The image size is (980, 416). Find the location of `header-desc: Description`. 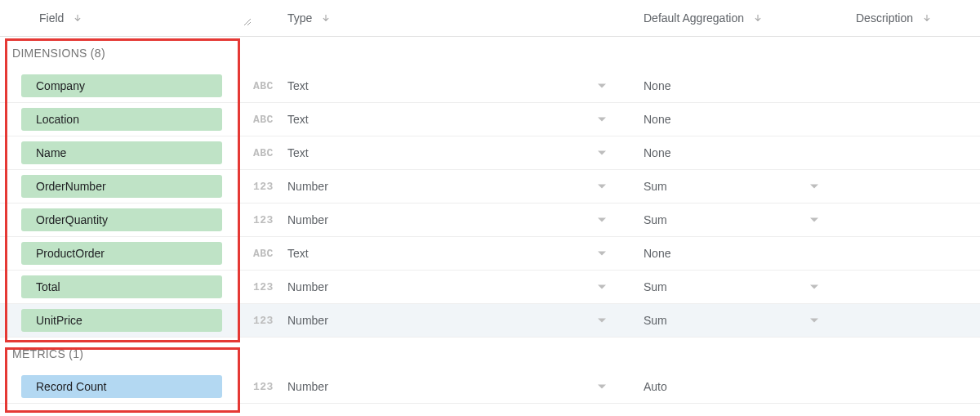

header-desc: Description is located at coordinates (911, 18).